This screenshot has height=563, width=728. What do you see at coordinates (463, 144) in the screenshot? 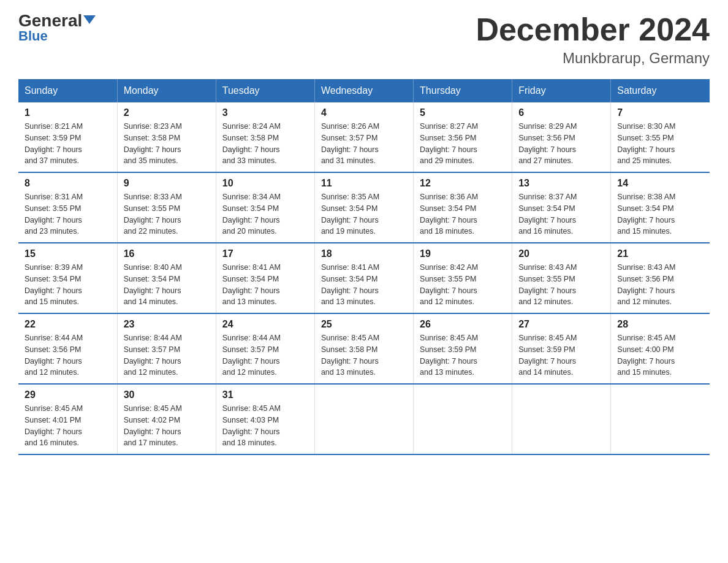
I see `day-info: Sunrise: 8:27 AM Sunset: 3:56 PM Dayligh…` at bounding box center [463, 144].